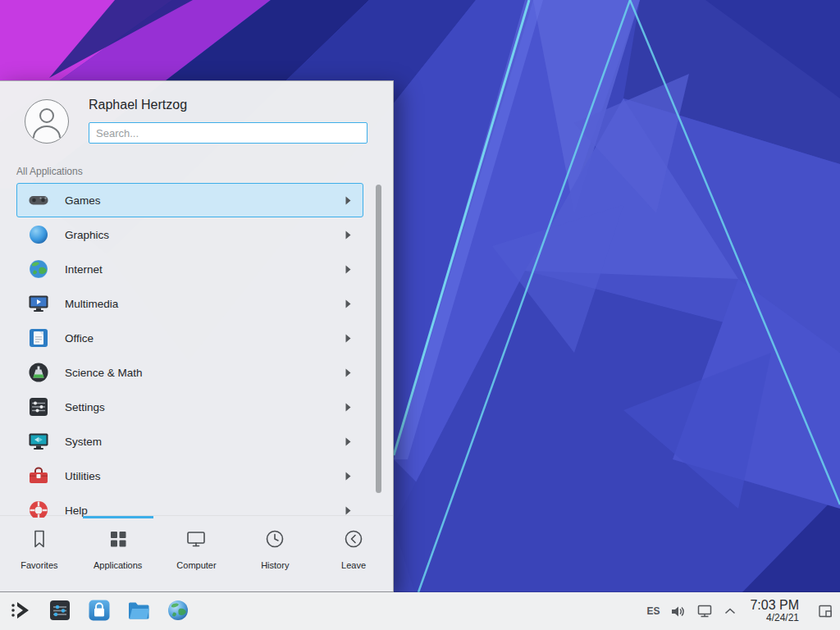 The width and height of the screenshot is (840, 630). Describe the element at coordinates (83, 200) in the screenshot. I see `category-label: Games` at that location.